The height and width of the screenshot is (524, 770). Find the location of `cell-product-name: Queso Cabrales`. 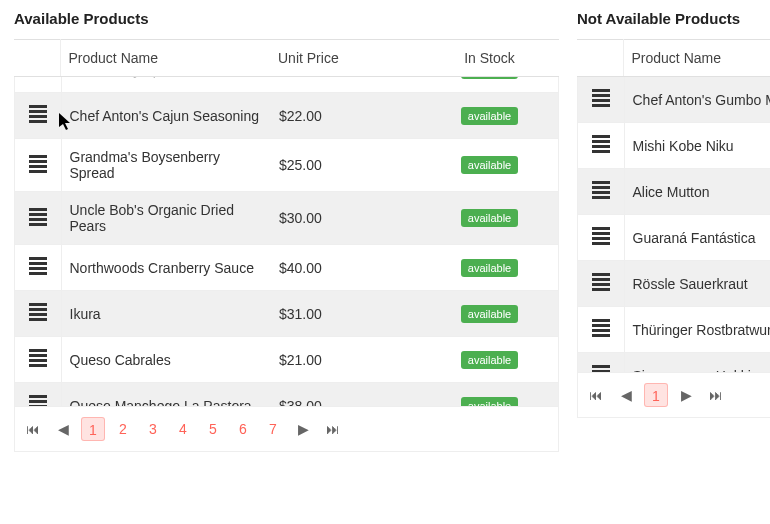

cell-product-name: Queso Cabrales is located at coordinates (166, 360).